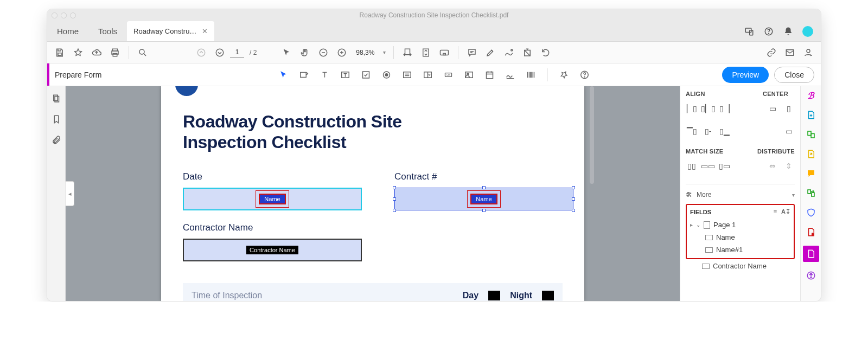 Image resolution: width=868 pixels, height=346 pixels. I want to click on fit-width-icon, so click(407, 53).